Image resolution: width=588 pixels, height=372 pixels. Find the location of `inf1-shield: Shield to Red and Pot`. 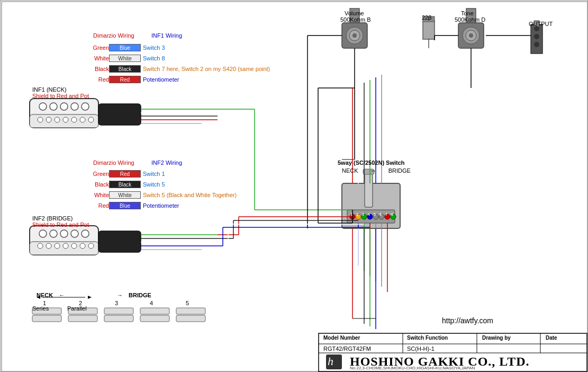

inf1-shield: Shield to Red and Pot is located at coordinates (60, 96).